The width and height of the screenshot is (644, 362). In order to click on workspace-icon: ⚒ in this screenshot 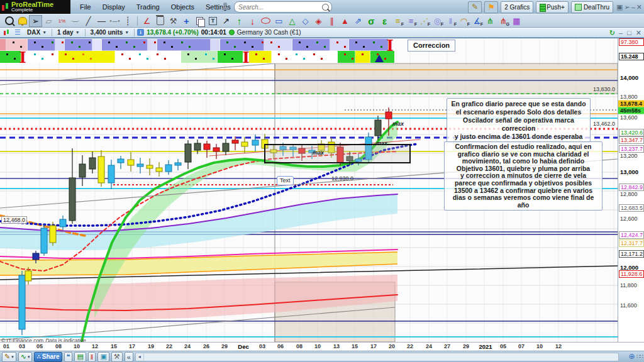, I will do `click(117, 357)`.